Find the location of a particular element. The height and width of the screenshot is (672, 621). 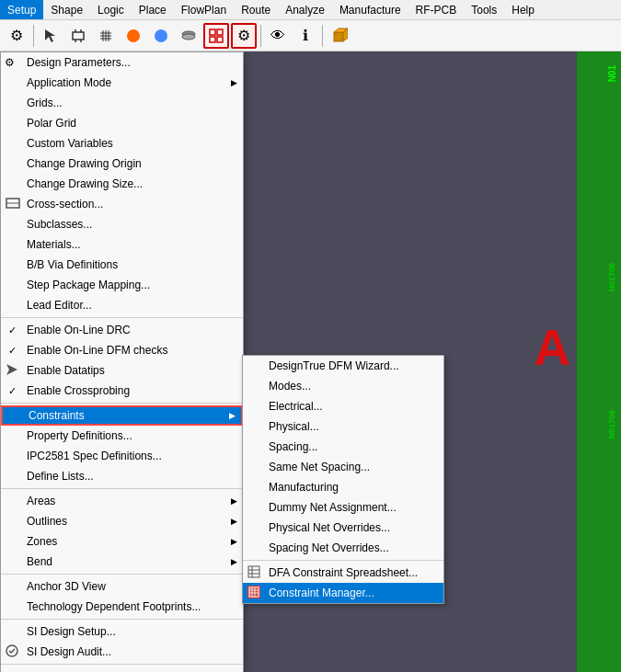

menu-item-materials: Materials... is located at coordinates (121, 245).